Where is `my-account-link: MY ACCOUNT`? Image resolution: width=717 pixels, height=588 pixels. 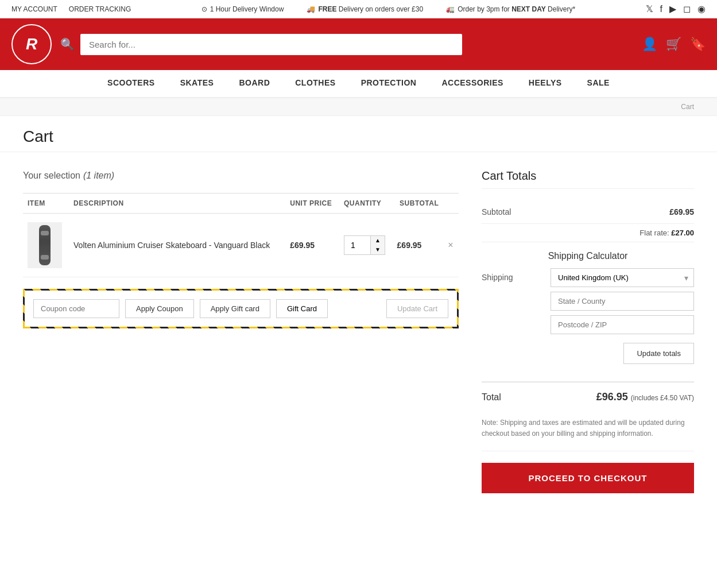
my-account-link: MY ACCOUNT is located at coordinates (34, 9).